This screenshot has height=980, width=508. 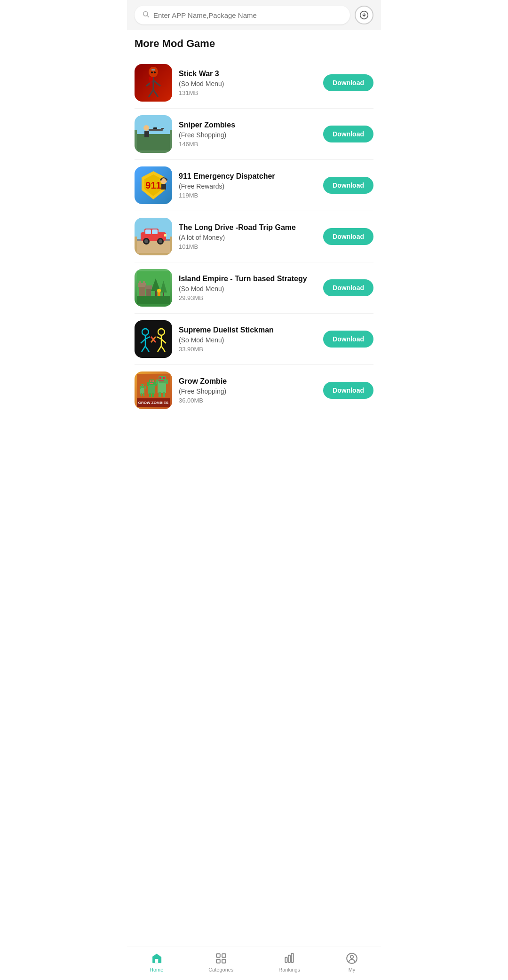 I want to click on nav-home-label: Home, so click(x=156, y=970).